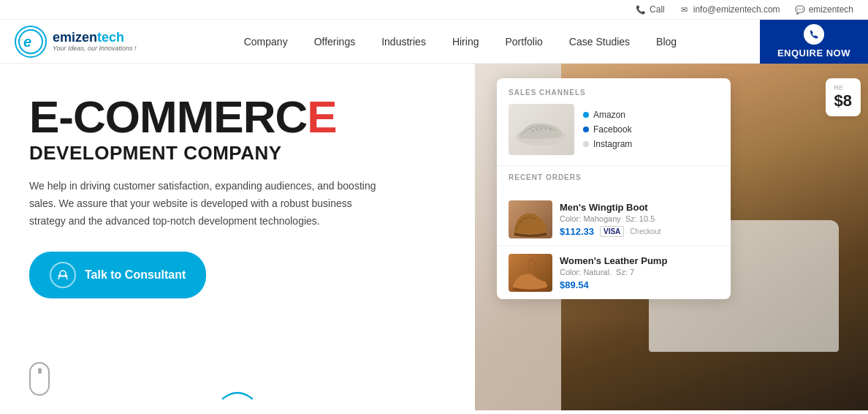 The width and height of the screenshot is (868, 414). I want to click on hero-title-sub: DEVELOPMENT COMPANY, so click(237, 154).